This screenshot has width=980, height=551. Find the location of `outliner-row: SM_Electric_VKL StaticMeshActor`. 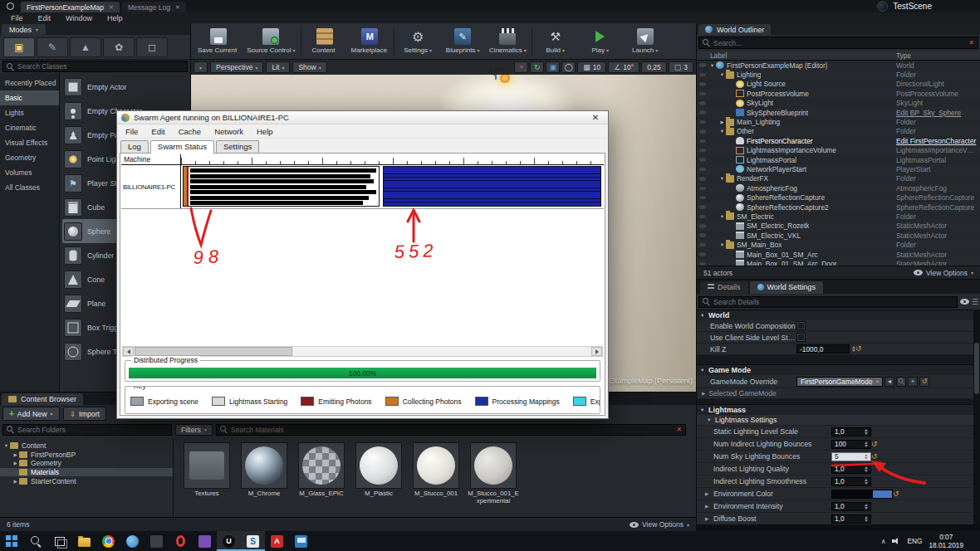

outliner-row: SM_Electric_VKL StaticMeshActor is located at coordinates (839, 236).